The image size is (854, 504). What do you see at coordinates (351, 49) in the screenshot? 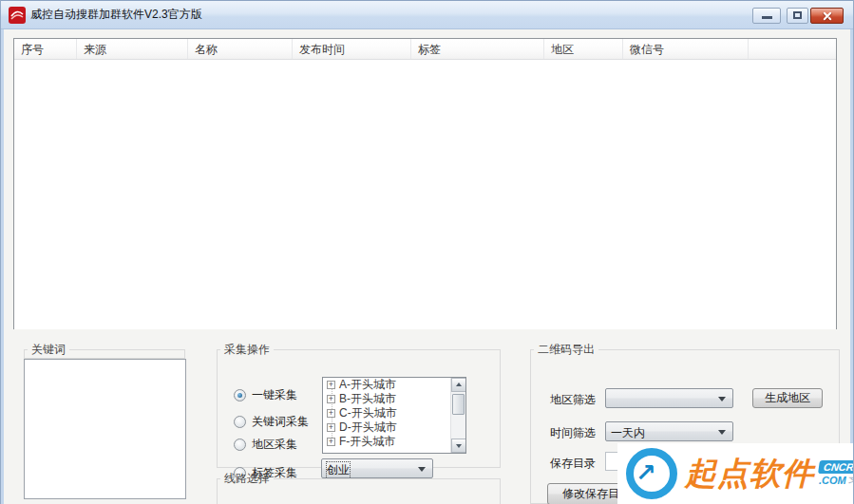
I see `column-header-time: 发布时间` at bounding box center [351, 49].